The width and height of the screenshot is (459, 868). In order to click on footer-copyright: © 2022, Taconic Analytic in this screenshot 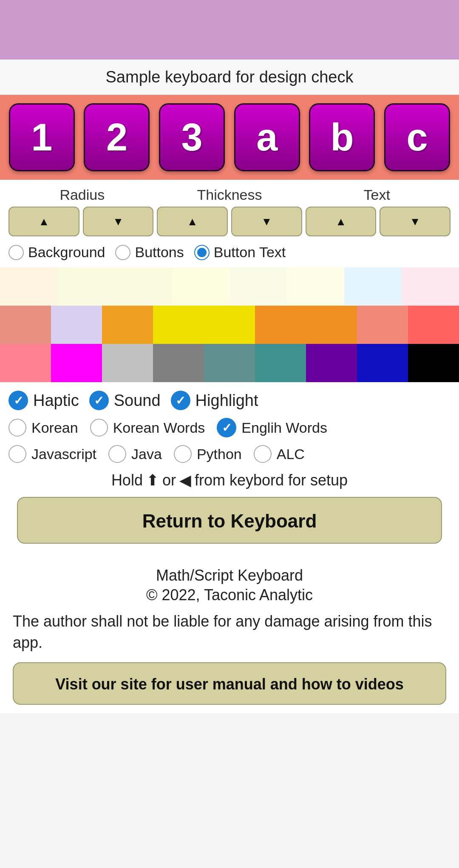, I will do `click(230, 595)`.